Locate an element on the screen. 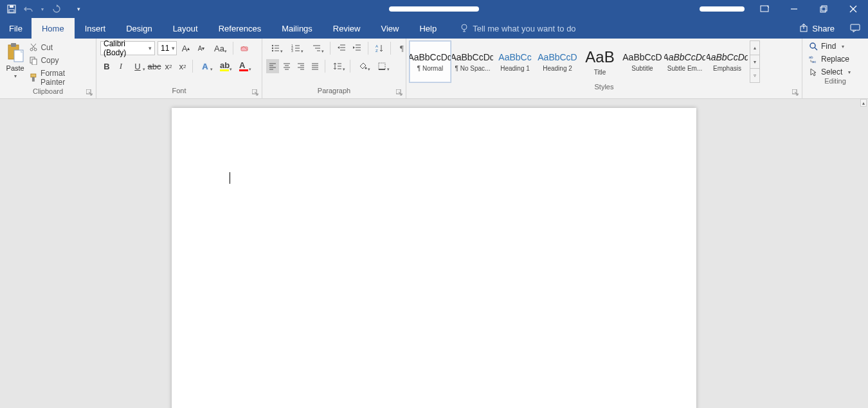  comments-icon is located at coordinates (855, 28).